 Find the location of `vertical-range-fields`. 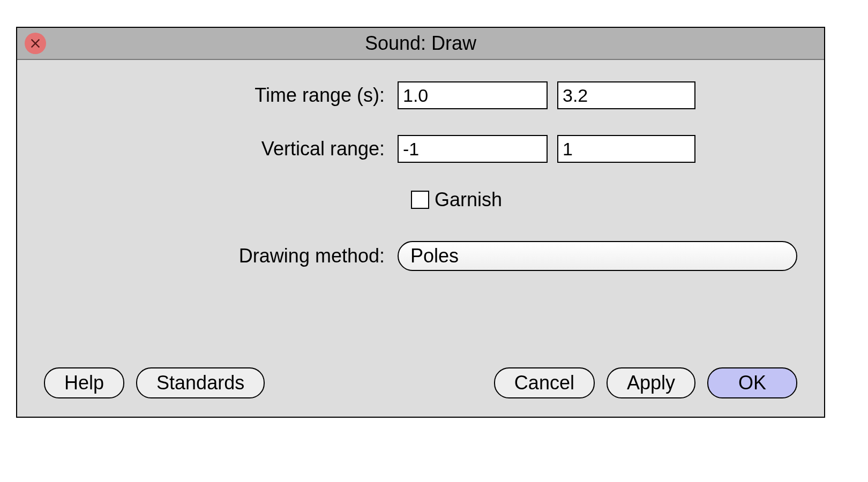

vertical-range-fields is located at coordinates (597, 149).